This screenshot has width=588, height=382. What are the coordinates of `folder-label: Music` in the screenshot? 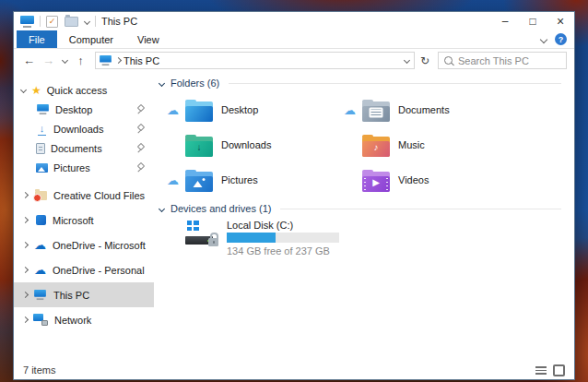 It's located at (411, 145).